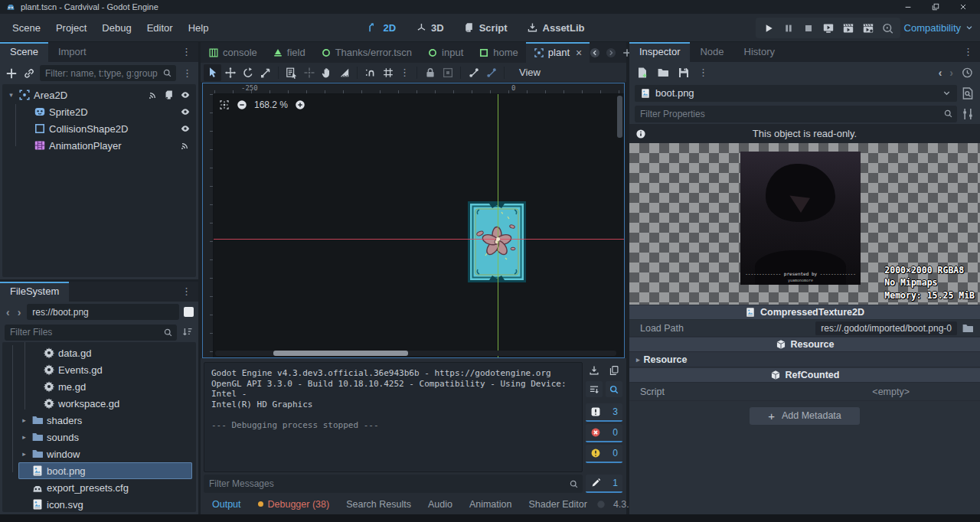 Image resolution: width=980 pixels, height=522 pixels. I want to click on pan-tool-button, so click(326, 73).